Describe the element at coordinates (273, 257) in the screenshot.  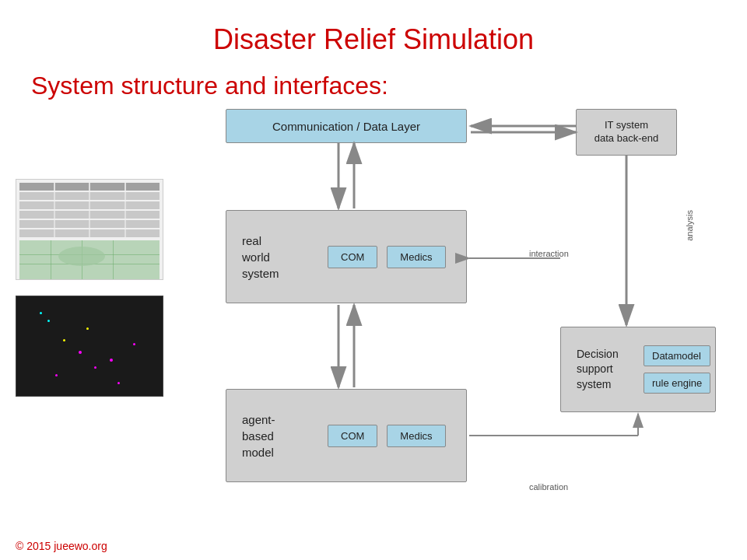
I see `real-world-label: real world system` at that location.